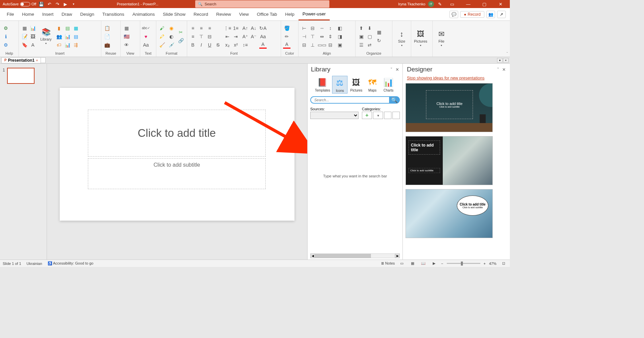  What do you see at coordinates (330, 45) in the screenshot?
I see `stack-v-icon: ⊟` at bounding box center [330, 45].